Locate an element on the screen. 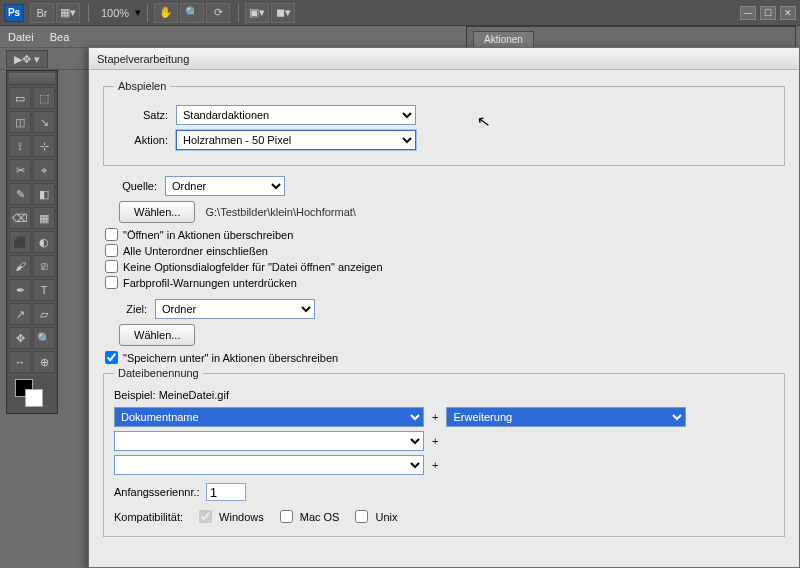 The image size is (800, 568). arrange-docs-button: ▣▾ is located at coordinates (257, 13).